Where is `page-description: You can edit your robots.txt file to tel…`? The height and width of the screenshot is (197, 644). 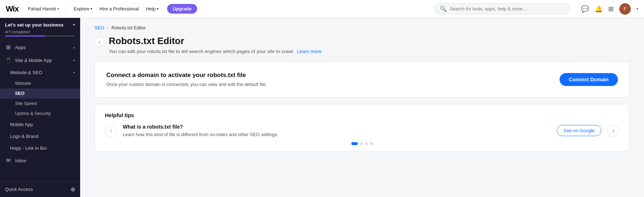
page-description: You can edit your robots.txt file to tel… is located at coordinates (215, 52).